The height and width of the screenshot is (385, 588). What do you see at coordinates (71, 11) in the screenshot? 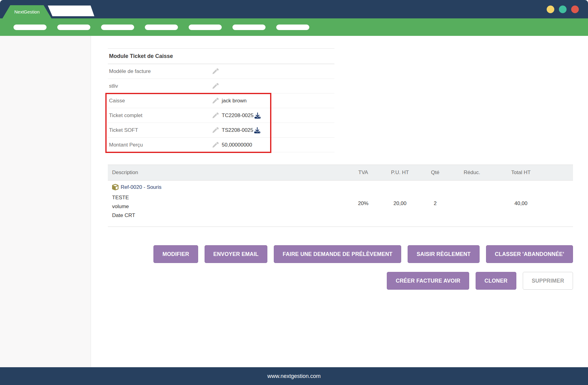
I see `blank-browser-tab` at bounding box center [71, 11].